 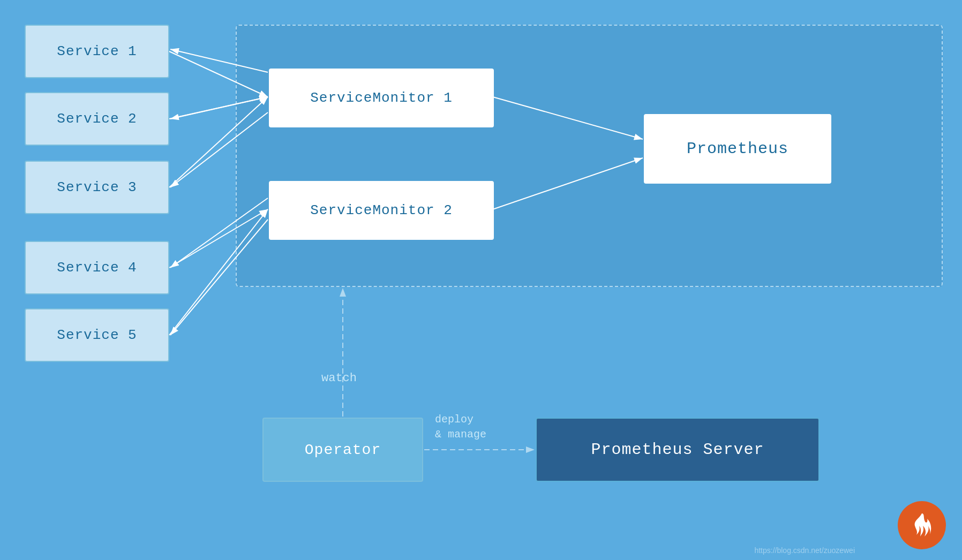 What do you see at coordinates (97, 51) in the screenshot?
I see `service-1-box: Service 1` at bounding box center [97, 51].